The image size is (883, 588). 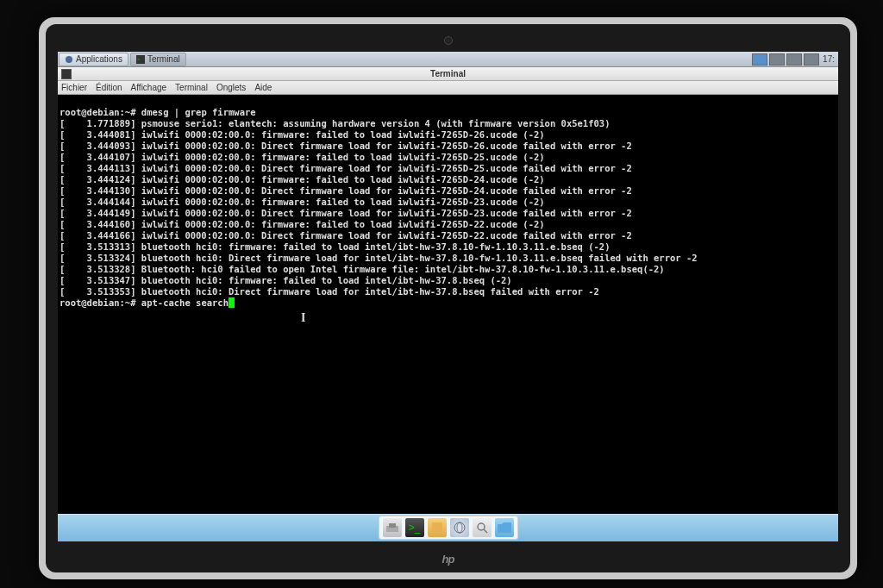 I want to click on output-line: [ 3.513313] bluetooth hci0: firmware: fa…, so click(x=335, y=247).